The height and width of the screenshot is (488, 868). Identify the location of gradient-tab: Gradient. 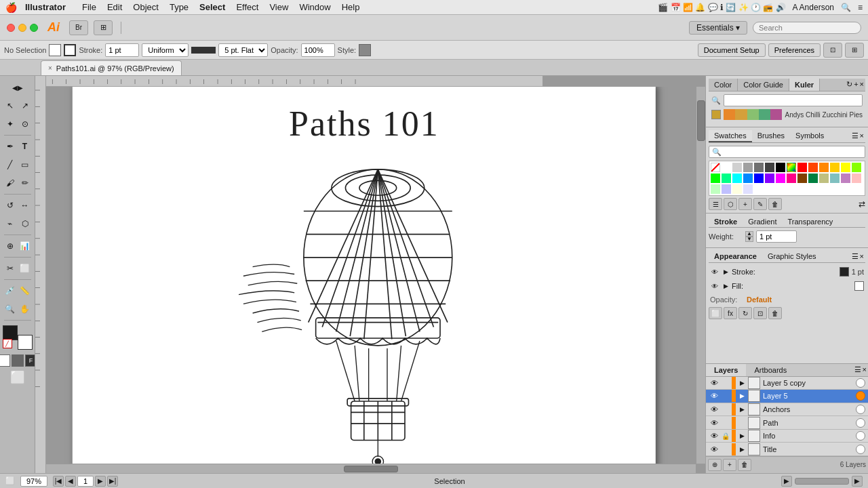
(762, 222).